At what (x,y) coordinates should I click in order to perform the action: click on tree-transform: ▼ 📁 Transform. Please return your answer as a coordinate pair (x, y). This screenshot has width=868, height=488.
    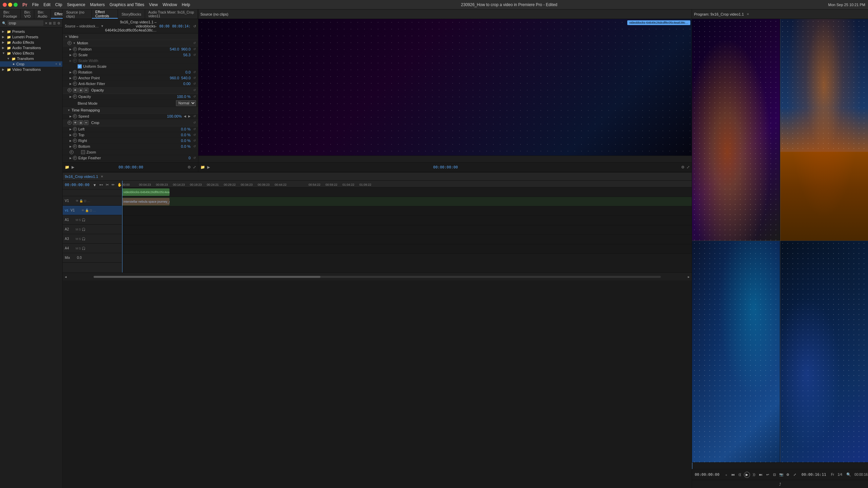
    Looking at the image, I should click on (31, 59).